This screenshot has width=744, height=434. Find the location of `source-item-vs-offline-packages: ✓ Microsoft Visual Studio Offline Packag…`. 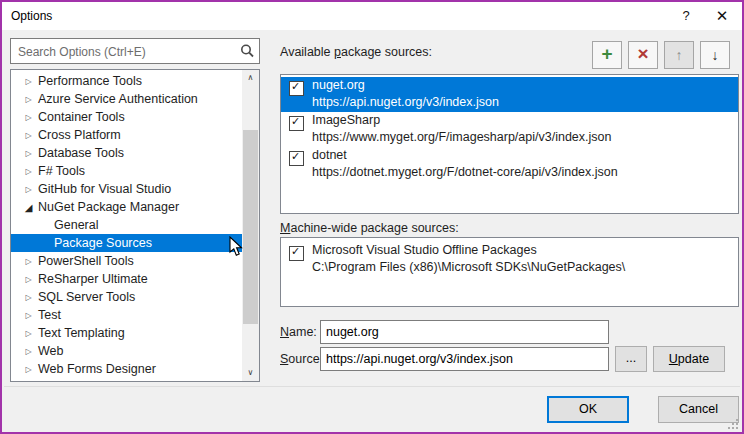

source-item-vs-offline-packages: ✓ Microsoft Visual Studio Offline Packag… is located at coordinates (510, 260).